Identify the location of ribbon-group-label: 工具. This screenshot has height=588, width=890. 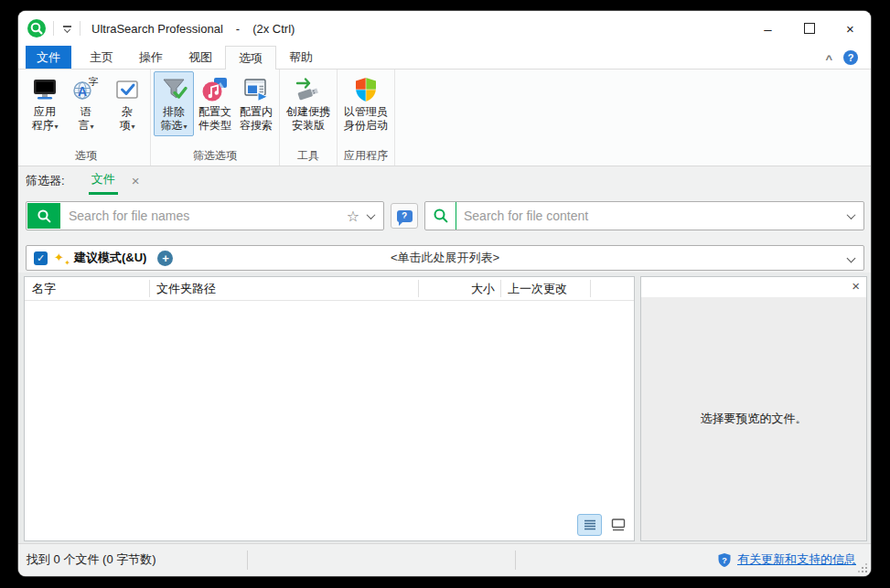
(308, 157).